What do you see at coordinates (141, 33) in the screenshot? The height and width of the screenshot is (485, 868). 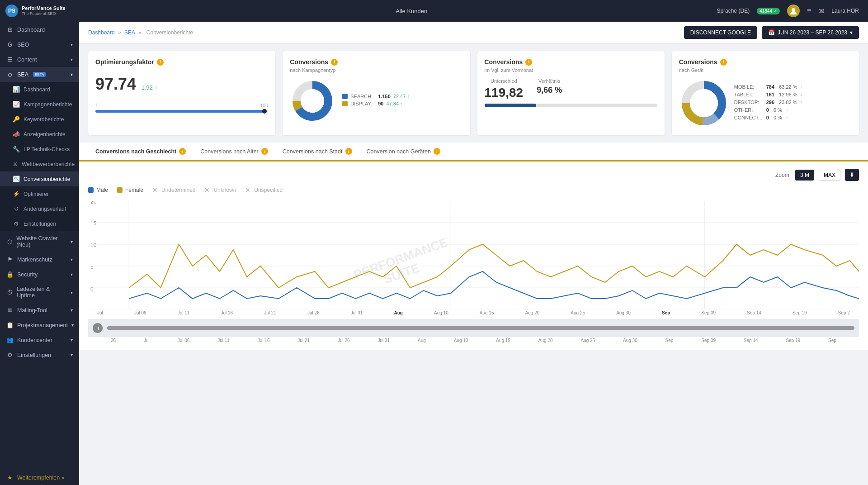 I see `breadcrumb-sep2: »` at bounding box center [141, 33].